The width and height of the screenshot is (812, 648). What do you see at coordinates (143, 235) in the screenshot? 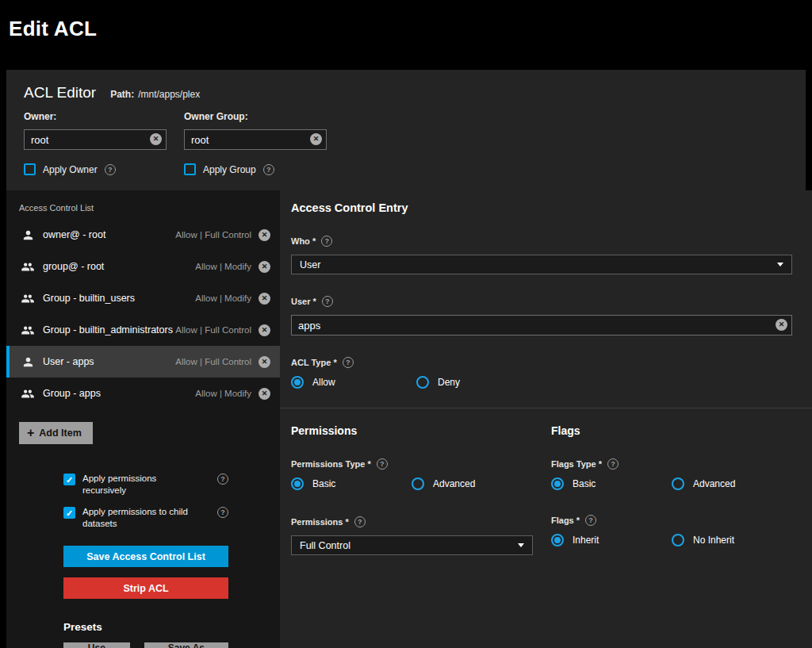
I see `acl-entry-owner: owner@ - root Allow | Full Control ✕` at bounding box center [143, 235].